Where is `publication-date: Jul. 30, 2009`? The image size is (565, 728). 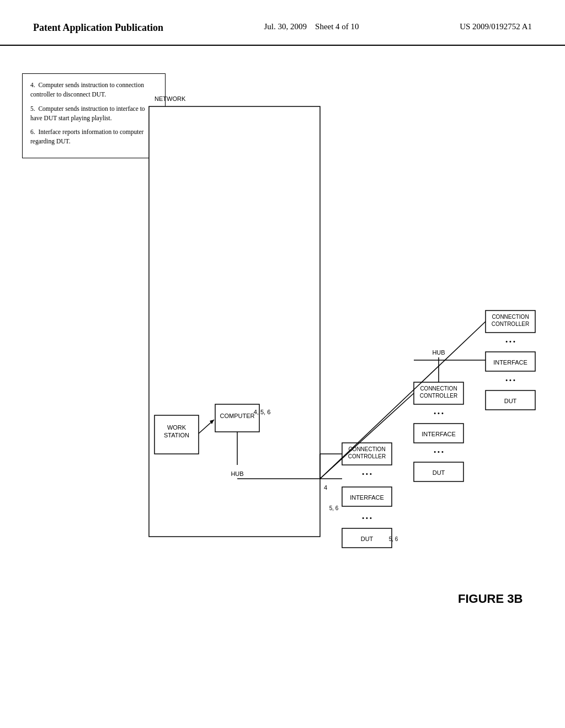
publication-date: Jul. 30, 2009 is located at coordinates (286, 26).